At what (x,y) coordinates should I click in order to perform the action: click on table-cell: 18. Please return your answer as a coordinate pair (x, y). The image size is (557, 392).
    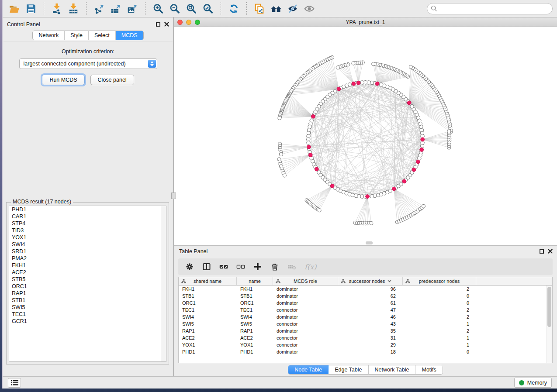
    Looking at the image, I should click on (370, 352).